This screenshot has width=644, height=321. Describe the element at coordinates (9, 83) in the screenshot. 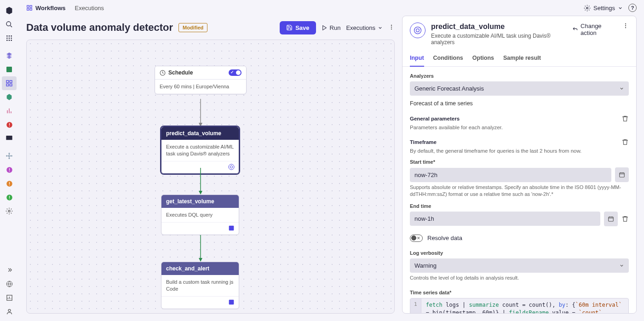

I see `nav-workflow-icon` at that location.